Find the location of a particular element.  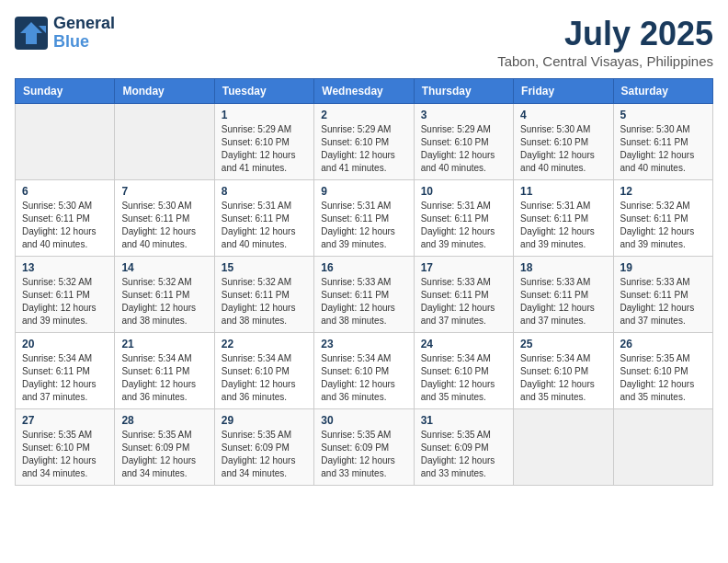

day-number: 7 is located at coordinates (164, 191).